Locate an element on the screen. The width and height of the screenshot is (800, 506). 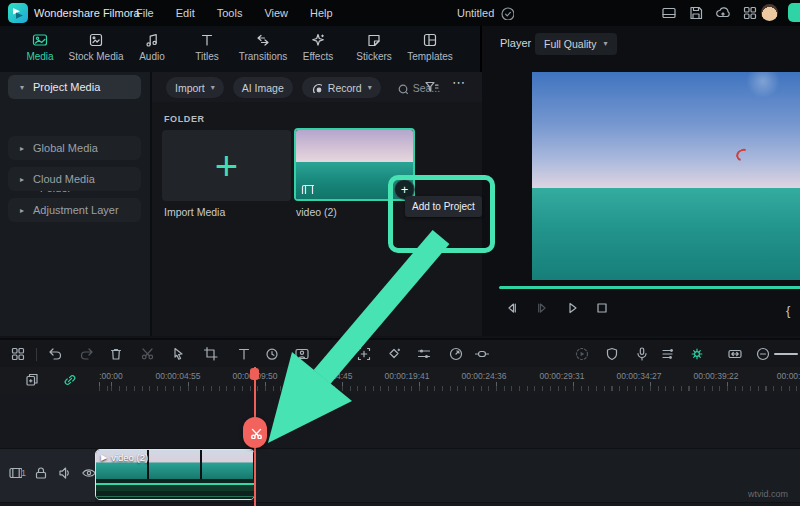
asset-tab-rail: Media Stock Media Audio Titles Transitio… is located at coordinates (240, 50).